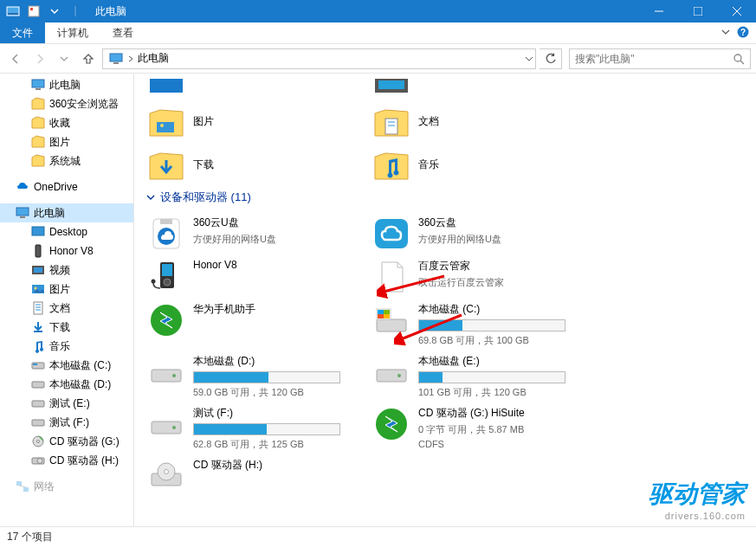 This screenshot has height=547, width=756. Describe the element at coordinates (67, 365) in the screenshot. I see `sidebar-item-diskc: 本地磁盘 (C:)` at that location.